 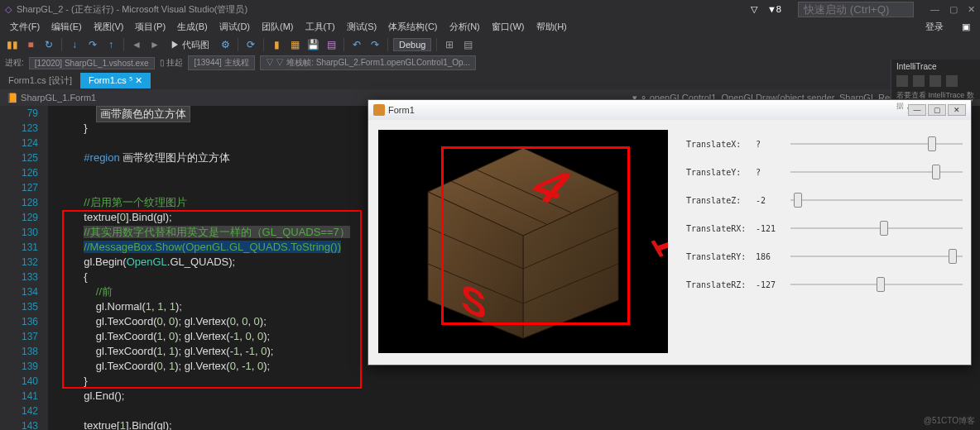 What do you see at coordinates (949, 421) in the screenshot?
I see `watermark: @51CTO博客` at bounding box center [949, 421].